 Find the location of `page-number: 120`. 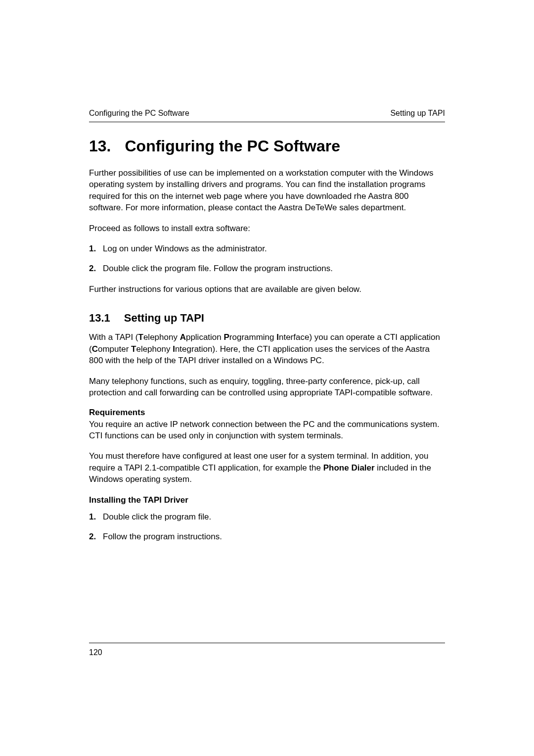

page-number: 120 is located at coordinates (267, 650).